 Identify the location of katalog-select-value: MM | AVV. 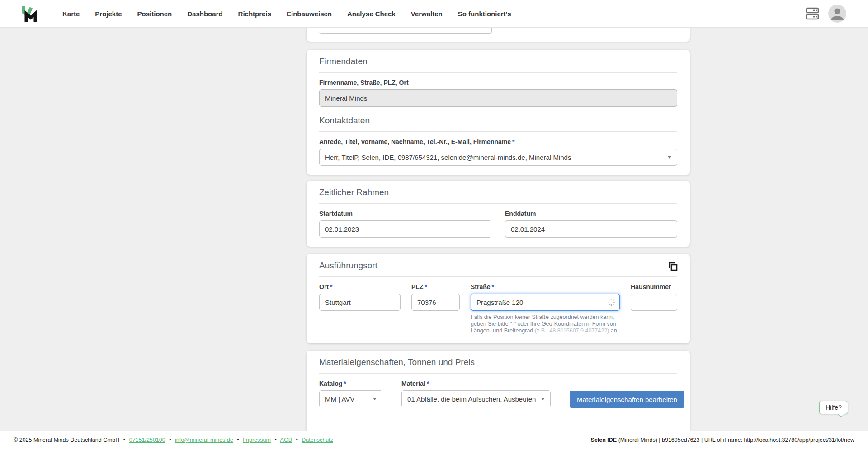
(340, 399).